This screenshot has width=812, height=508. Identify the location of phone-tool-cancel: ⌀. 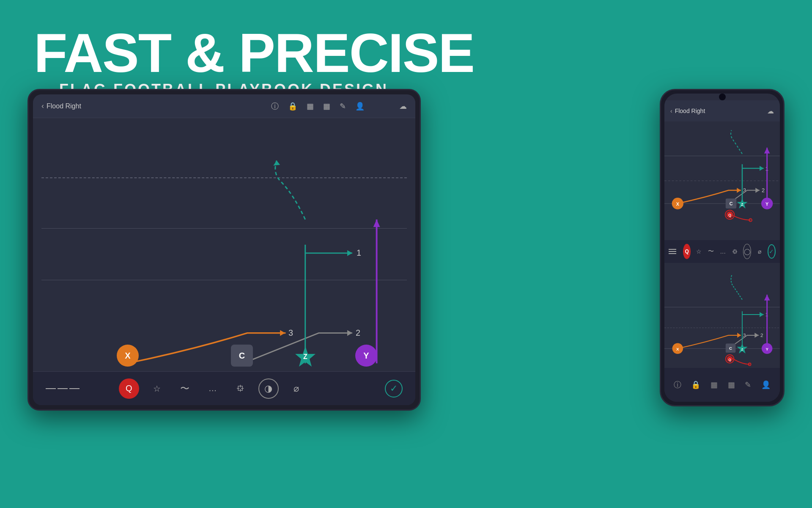
(759, 251).